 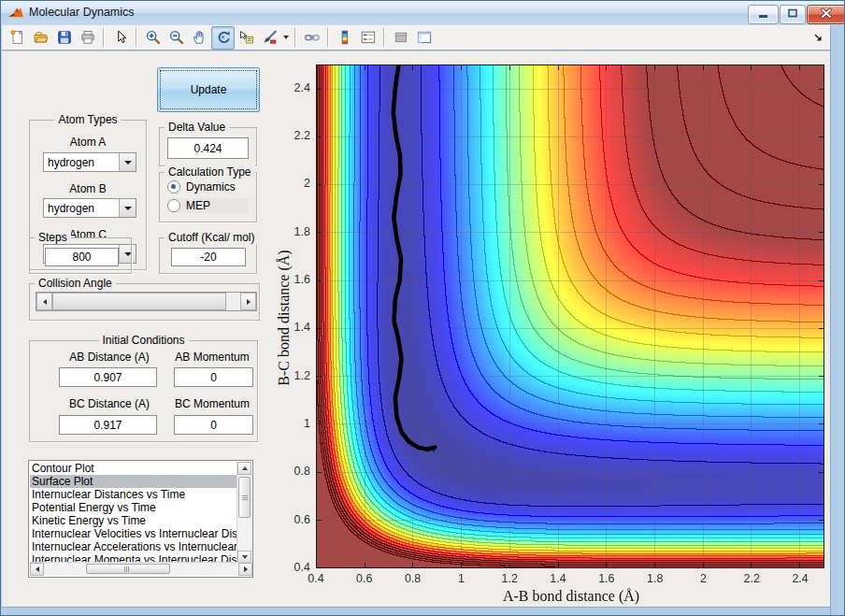 I want to click on listbox-items: Contour PlotSurface PlotInternuclear Dis…, so click(x=135, y=512).